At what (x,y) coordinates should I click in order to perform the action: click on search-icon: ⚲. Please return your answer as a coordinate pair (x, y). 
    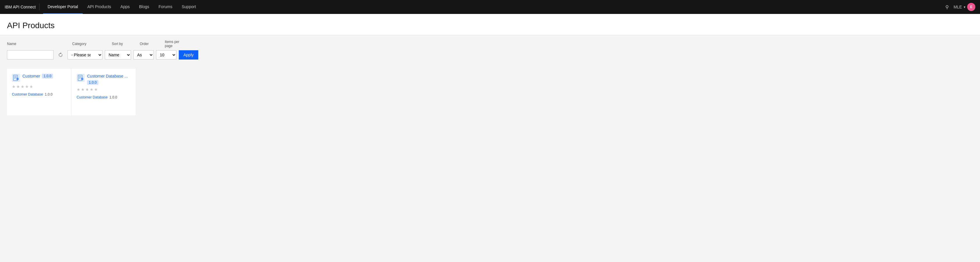
    Looking at the image, I should click on (947, 7).